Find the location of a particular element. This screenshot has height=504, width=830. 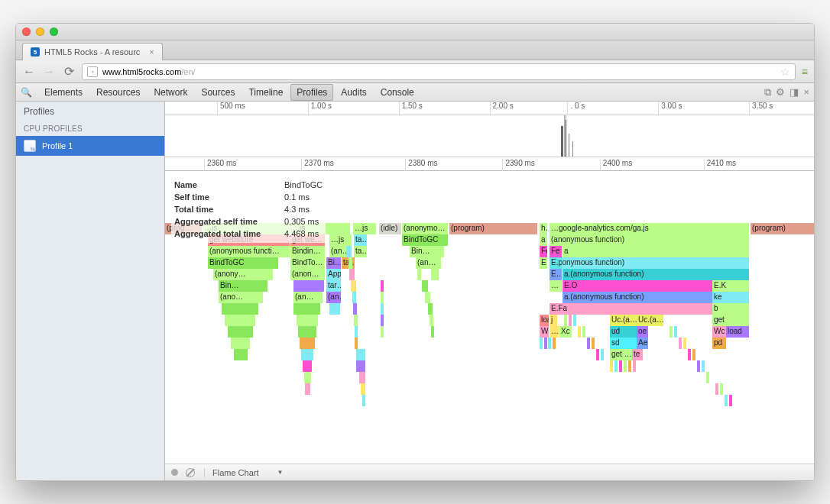

devtools-tab-audits: Audits is located at coordinates (353, 92).